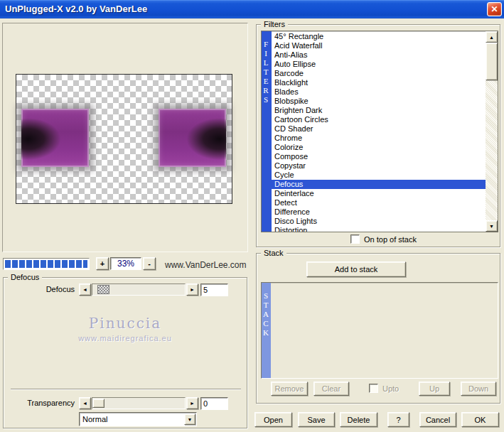 The width and height of the screenshot is (504, 432). What do you see at coordinates (492, 37) in the screenshot?
I see `scroll-up-button: ▲` at bounding box center [492, 37].